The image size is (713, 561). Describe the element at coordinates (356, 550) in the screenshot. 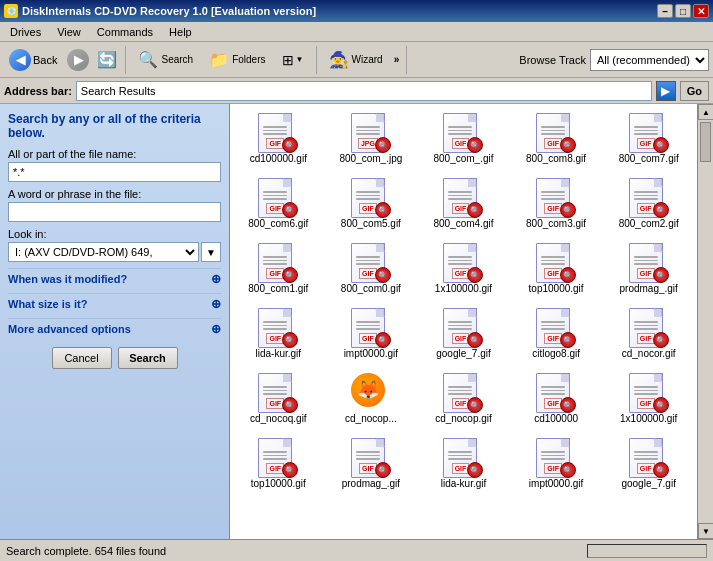

I see `status-bar: Search complete. 654 files found` at that location.